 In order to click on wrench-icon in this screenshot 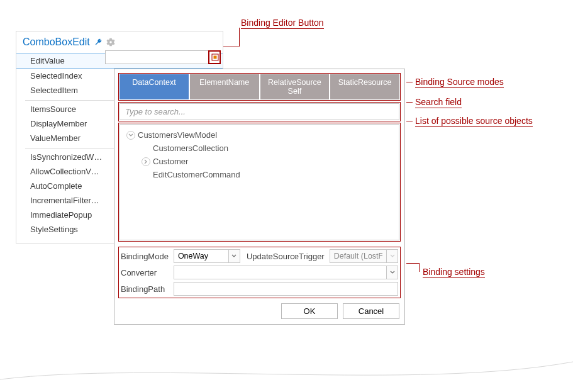, I will do `click(98, 42)`.